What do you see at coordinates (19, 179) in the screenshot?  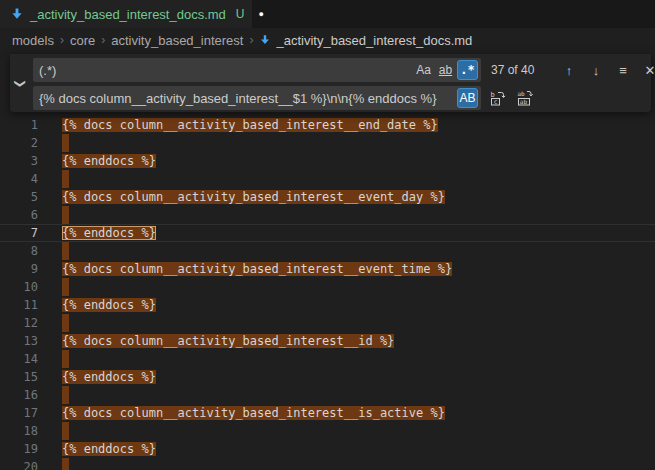 I see `line-number: 4` at bounding box center [19, 179].